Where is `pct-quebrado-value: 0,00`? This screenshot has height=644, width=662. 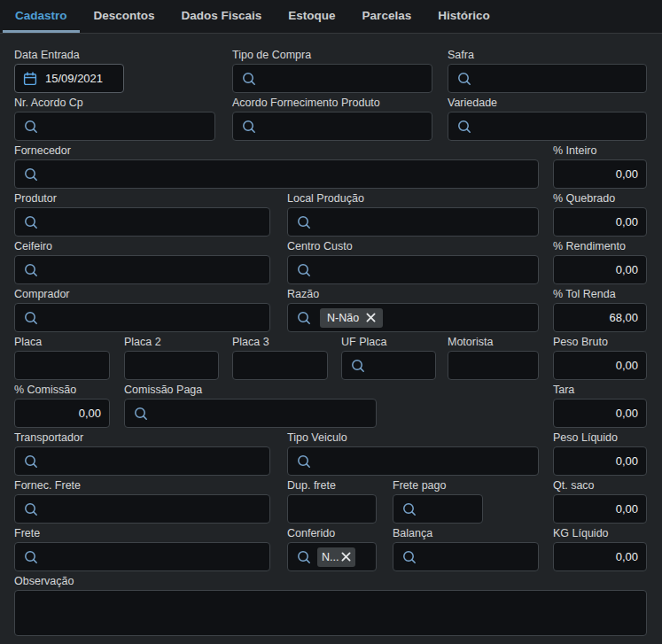
pct-quebrado-value: 0,00 is located at coordinates (627, 221).